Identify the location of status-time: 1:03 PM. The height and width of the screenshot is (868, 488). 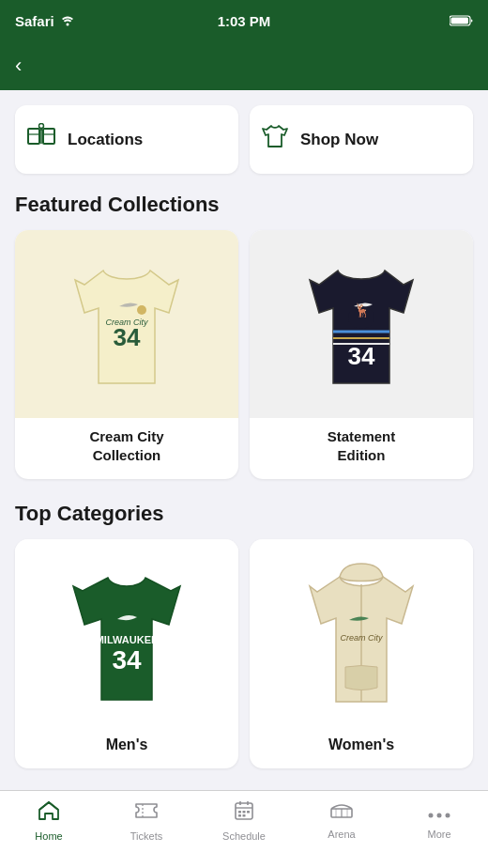
(244, 21).